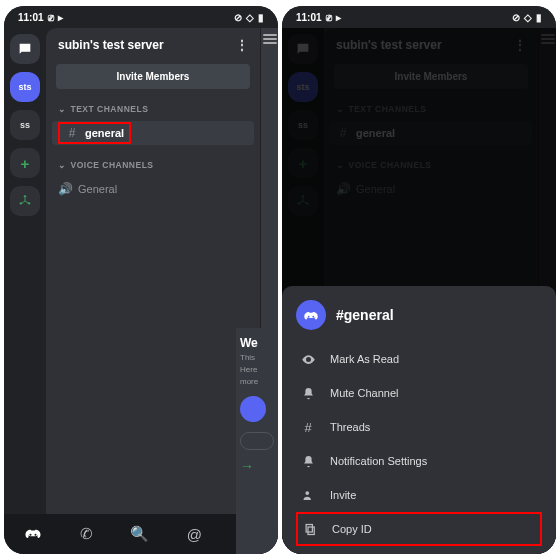  What do you see at coordinates (25, 125) in the screenshot?
I see `server-ss: ss` at bounding box center [25, 125].